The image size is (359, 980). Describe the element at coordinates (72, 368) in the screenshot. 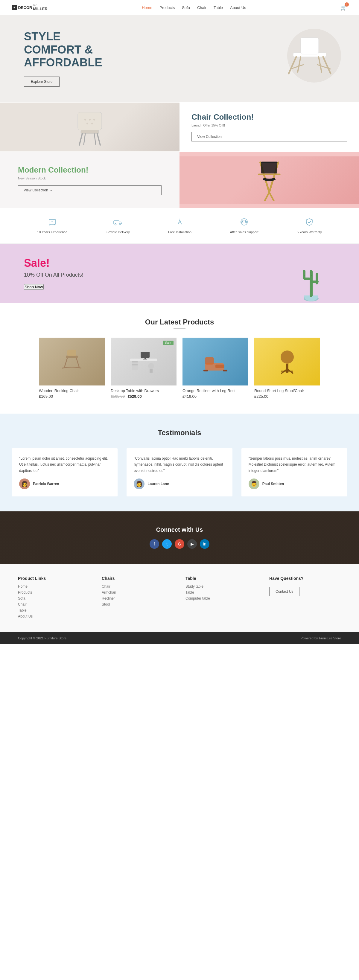

I see `product-card-0: Wooden Rocking Chair £169.00` at that location.